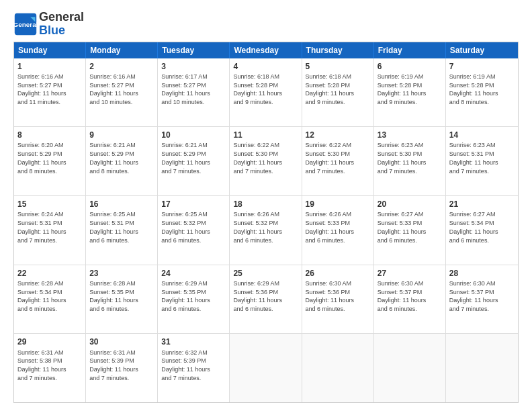  I want to click on cell-info: Sunrise: 6:27 AMSunset: 5:34 PMDaylight:…, so click(474, 227).